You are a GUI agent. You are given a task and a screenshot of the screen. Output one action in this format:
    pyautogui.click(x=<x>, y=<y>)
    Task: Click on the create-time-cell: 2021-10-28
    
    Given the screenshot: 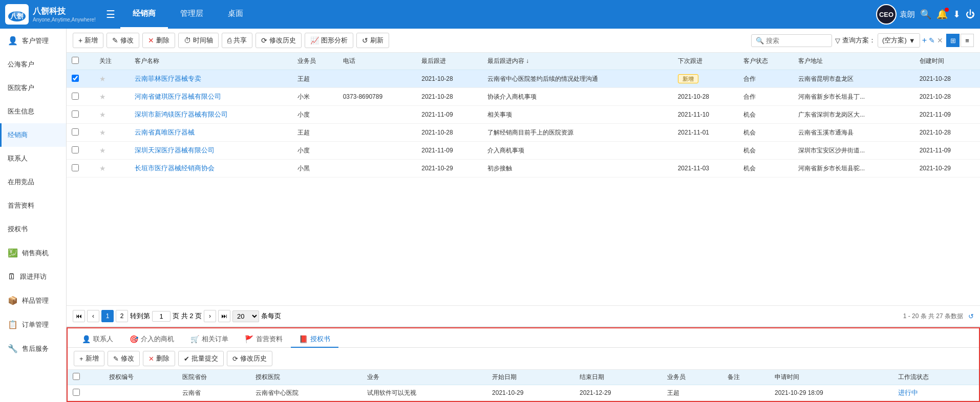 What is the action you would take?
    pyautogui.click(x=947, y=79)
    